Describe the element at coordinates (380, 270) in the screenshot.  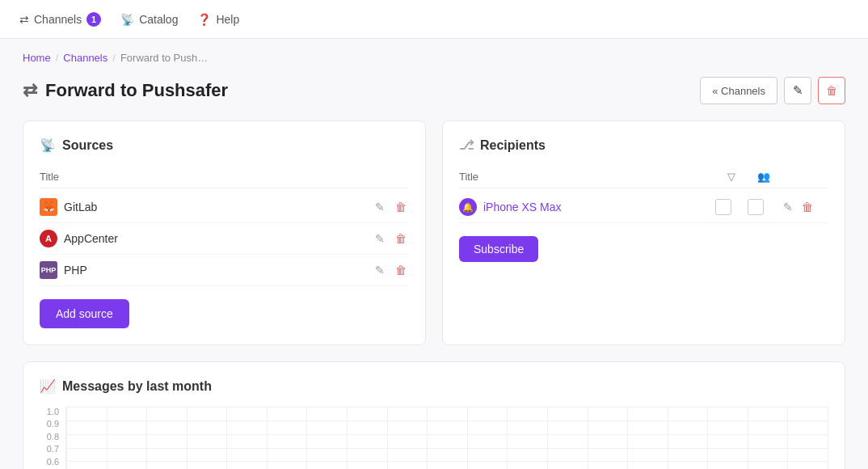
I see `php-edit-icon: ✎` at that location.